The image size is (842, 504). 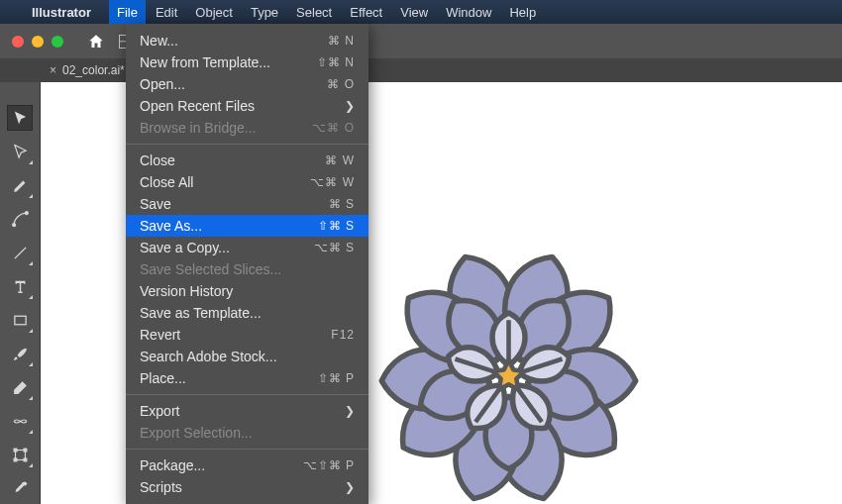 I want to click on tool-selection, so click(x=20, y=118).